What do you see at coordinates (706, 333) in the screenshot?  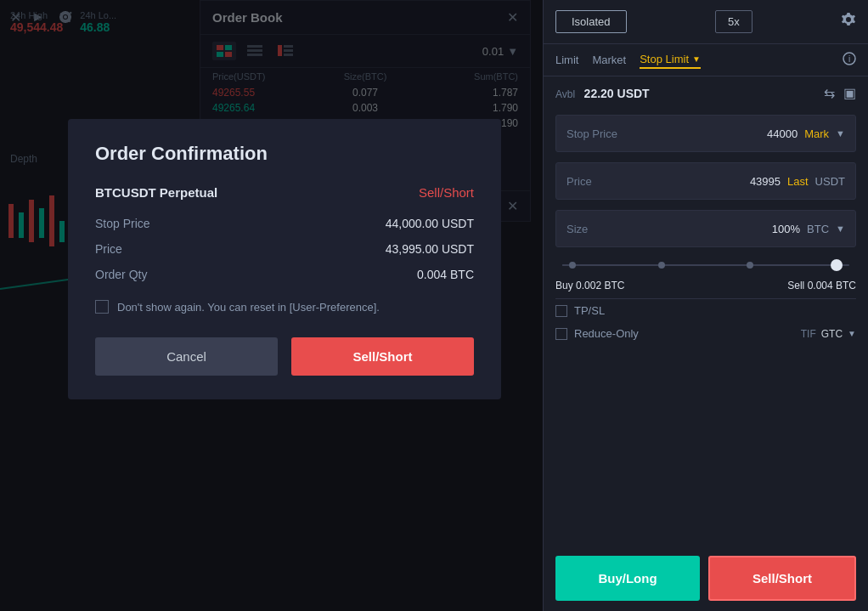 I see `reduce-only-row: Reduce-Only TIF GTC ▼` at bounding box center [706, 333].